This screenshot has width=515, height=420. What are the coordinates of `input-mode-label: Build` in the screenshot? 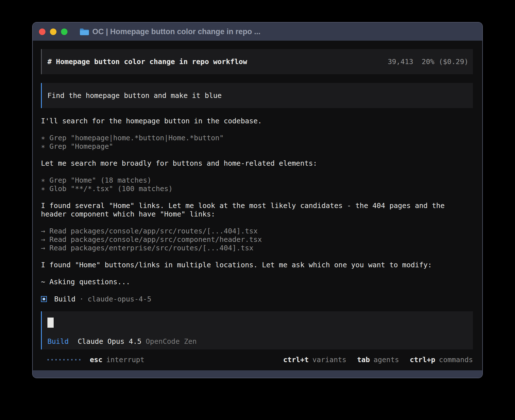 It's located at (58, 342).